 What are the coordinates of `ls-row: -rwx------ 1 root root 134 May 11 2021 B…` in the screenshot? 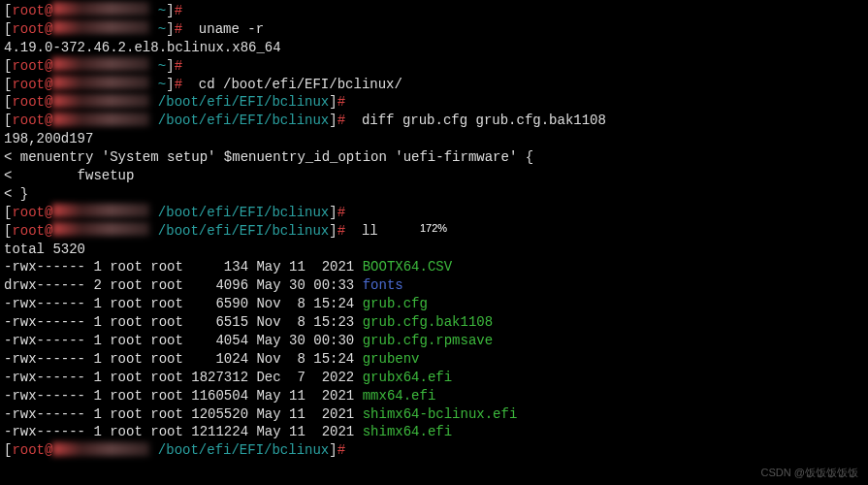 It's located at (434, 268).